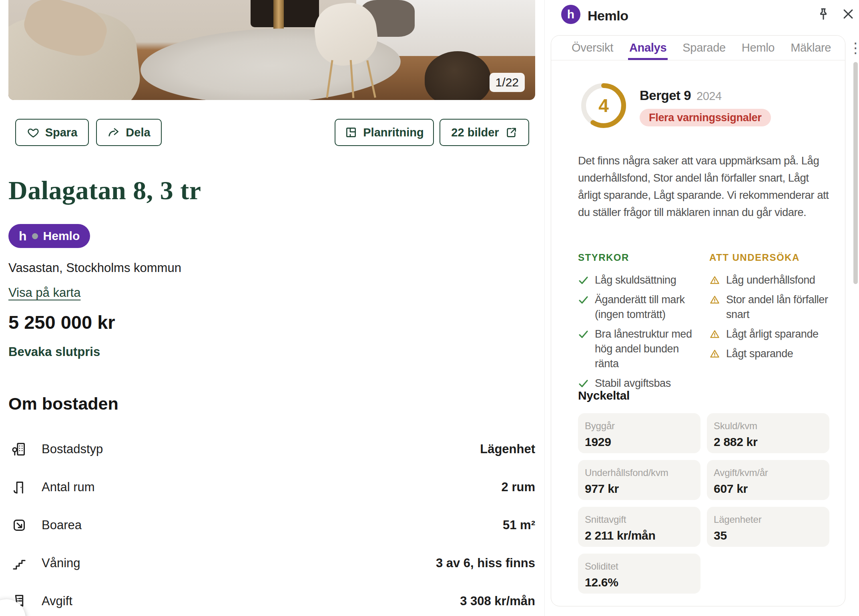 This screenshot has width=859, height=616. Describe the element at coordinates (393, 133) in the screenshot. I see `floorplan-button-label: Planritning` at that location.